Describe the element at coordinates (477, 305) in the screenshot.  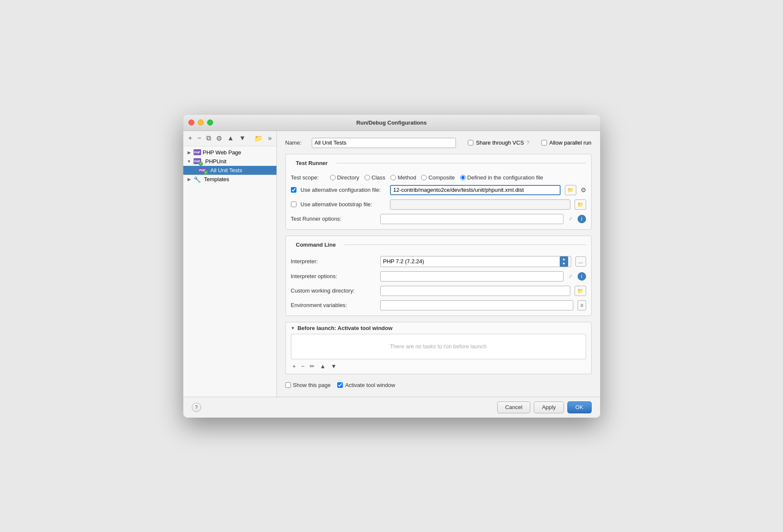
I see `env-vars-input` at that location.